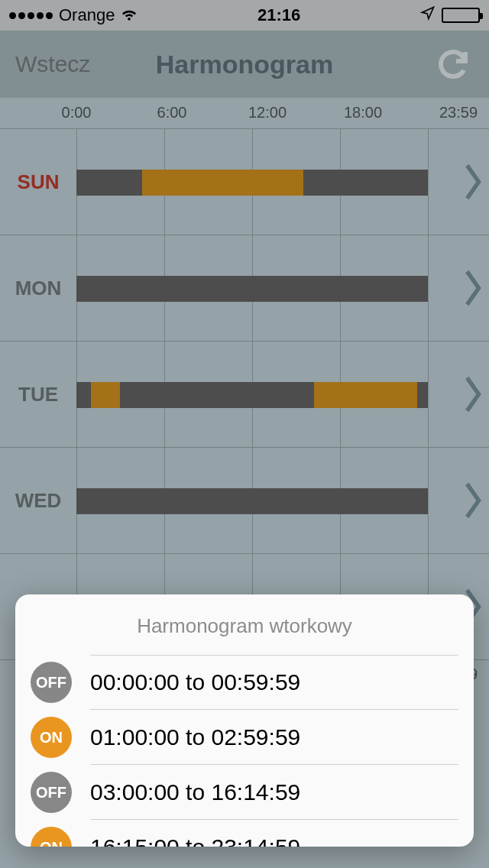 Image resolution: width=489 pixels, height=868 pixels. What do you see at coordinates (31, 15) in the screenshot?
I see `signal-icon` at bounding box center [31, 15].